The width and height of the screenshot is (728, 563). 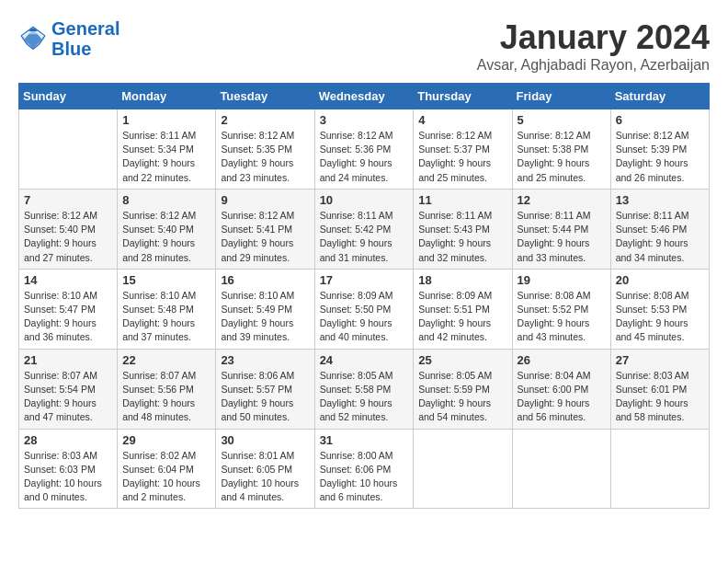 I want to click on calendar-cell: 11 Sunrise: 8:11 AM Sunset: 5:43 PM Dayl…, so click(x=463, y=228).